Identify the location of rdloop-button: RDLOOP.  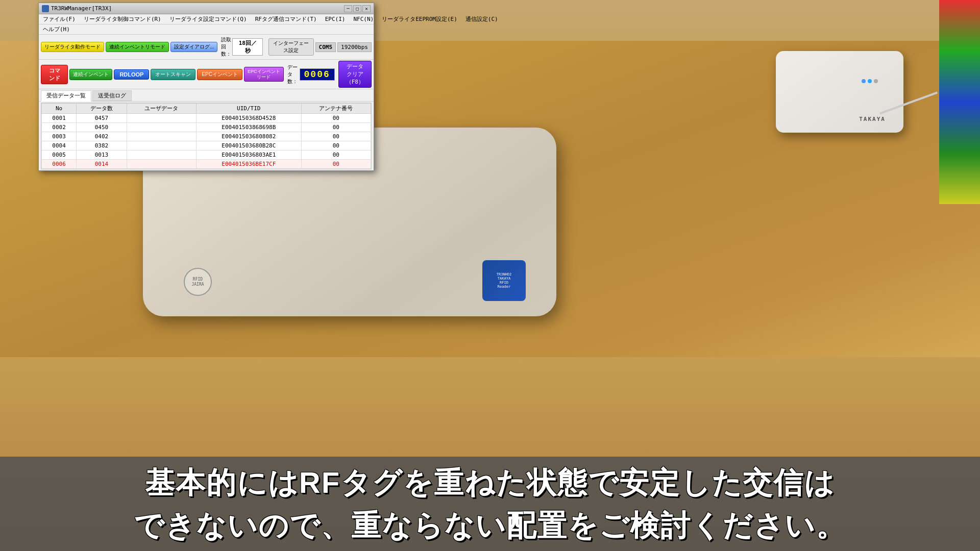
(132, 74).